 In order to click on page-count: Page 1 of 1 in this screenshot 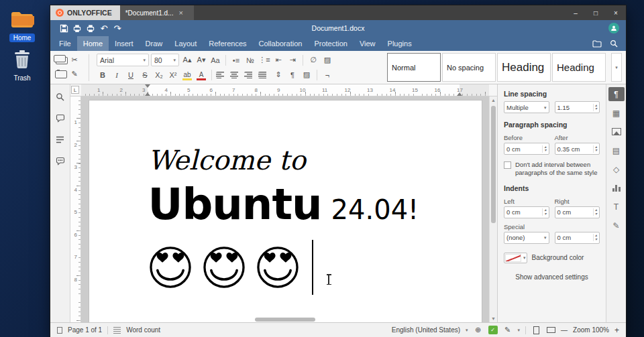, I will do `click(85, 330)`.